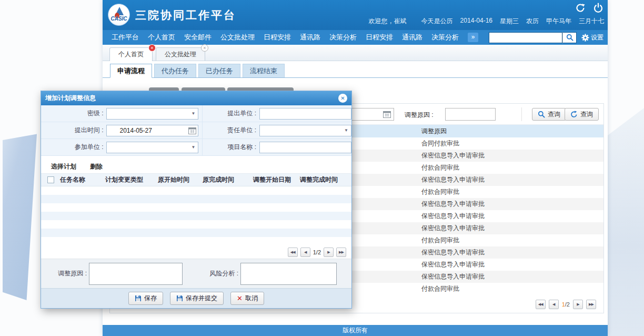 The image size is (644, 336). I want to click on plan-grid-body, so click(196, 216).